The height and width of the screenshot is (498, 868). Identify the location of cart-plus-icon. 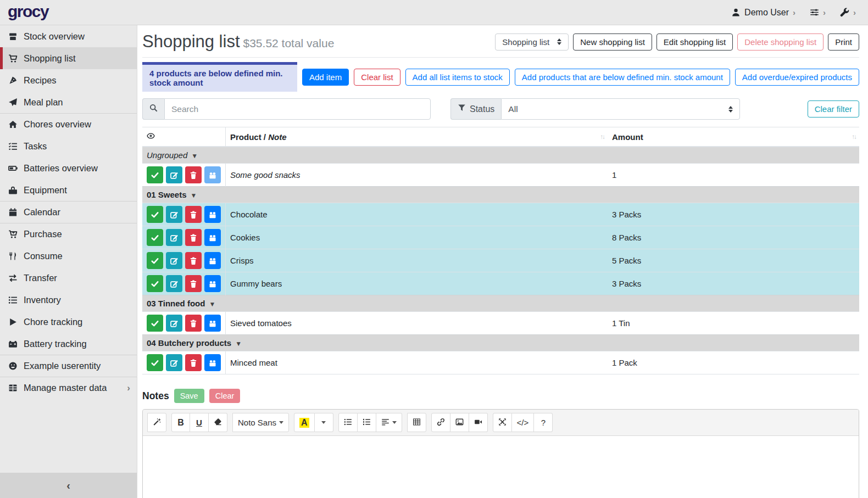
(13, 234).